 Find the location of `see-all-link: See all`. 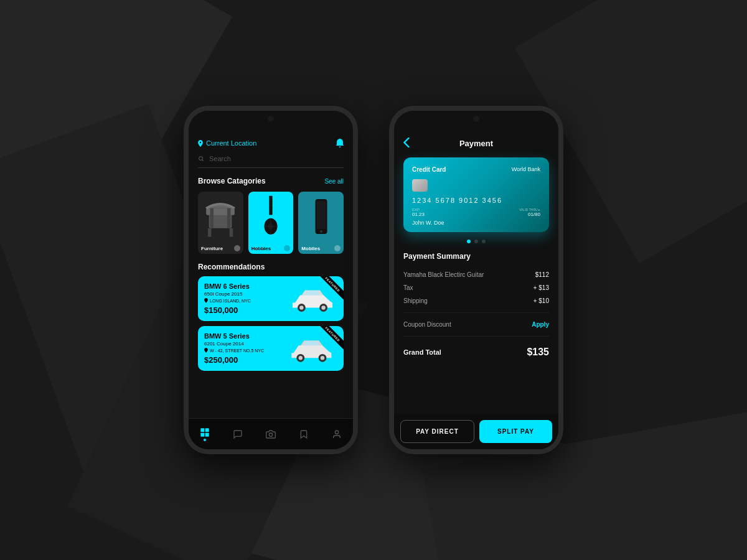

see-all-link: See all is located at coordinates (334, 182).